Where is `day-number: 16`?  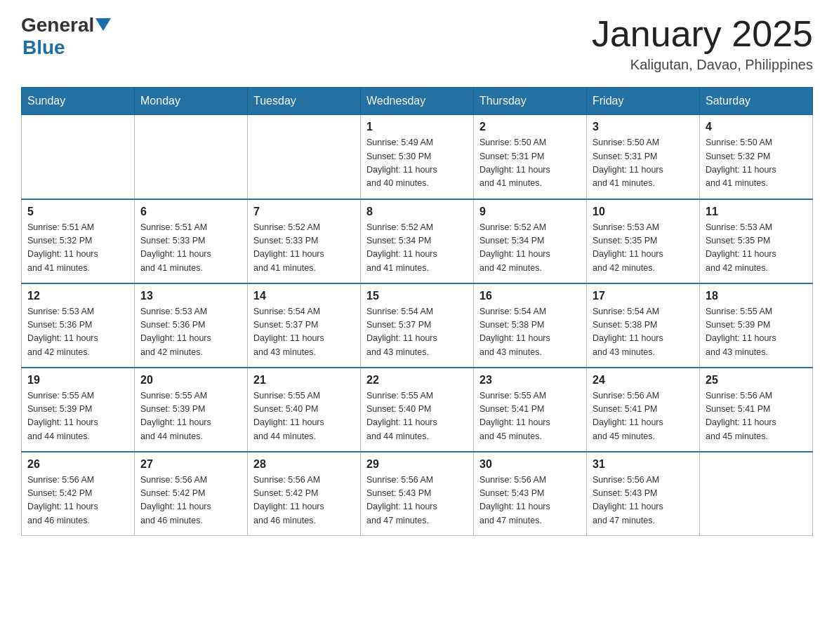 day-number: 16 is located at coordinates (530, 296).